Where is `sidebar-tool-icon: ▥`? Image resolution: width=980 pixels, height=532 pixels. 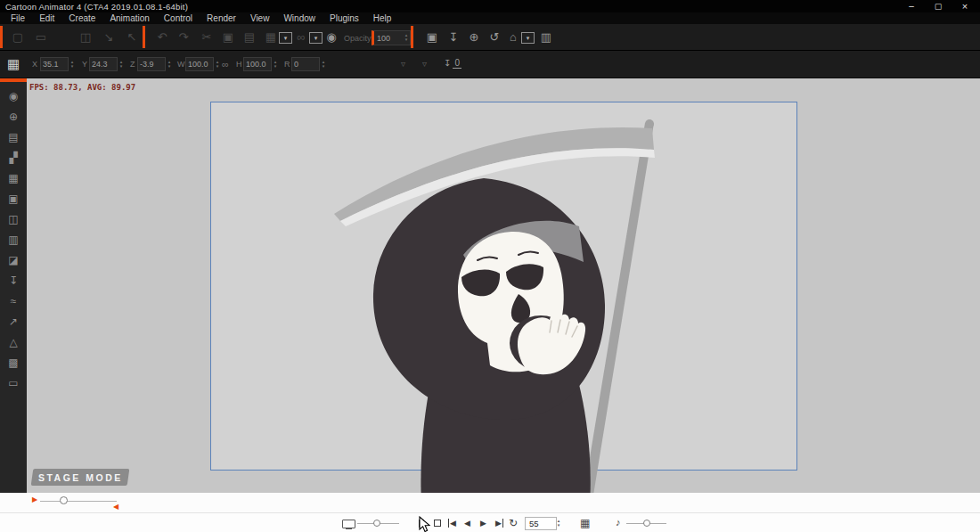
sidebar-tool-icon: ▥ is located at coordinates (12, 240).